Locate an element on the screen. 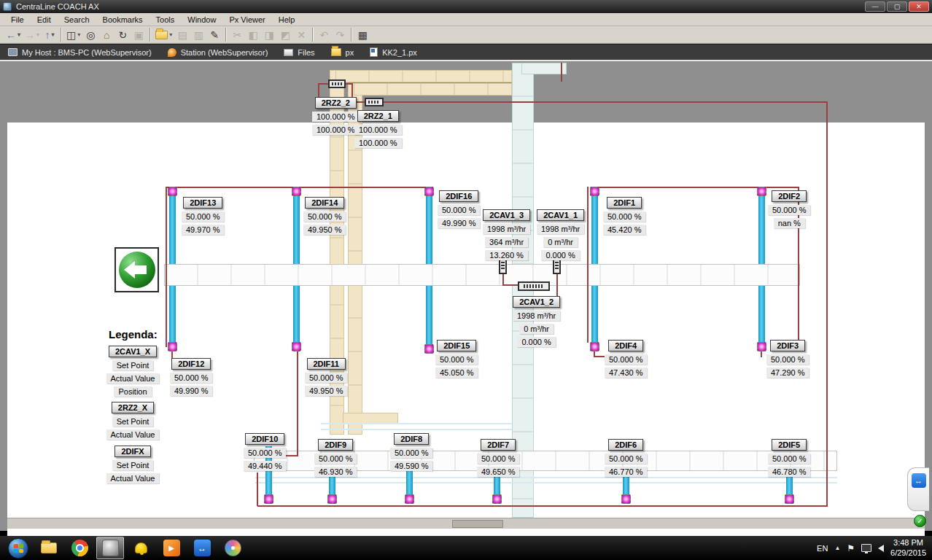  teamviewer-icon is located at coordinates (919, 481).